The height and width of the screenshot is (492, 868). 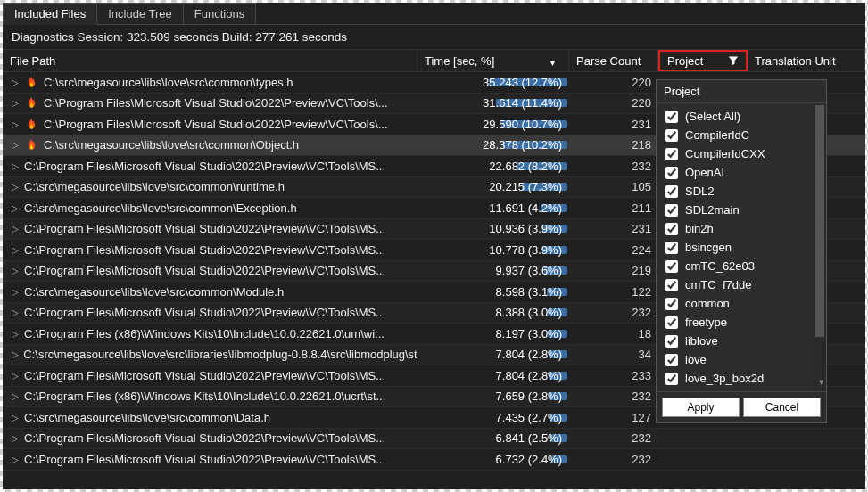 What do you see at coordinates (744, 303) in the screenshot?
I see `filter-item: common` at bounding box center [744, 303].